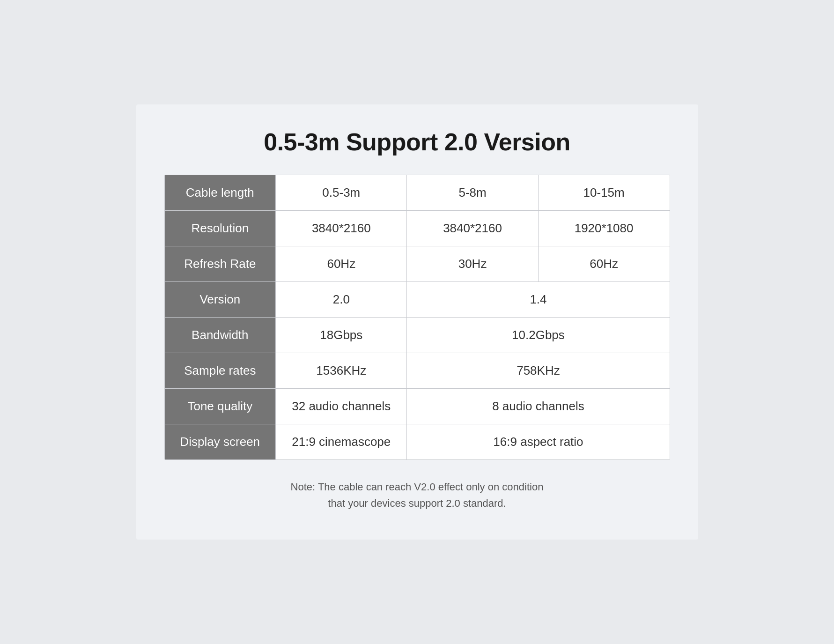 The image size is (834, 644). I want to click on label-bandwidth: Bandwidth, so click(220, 335).